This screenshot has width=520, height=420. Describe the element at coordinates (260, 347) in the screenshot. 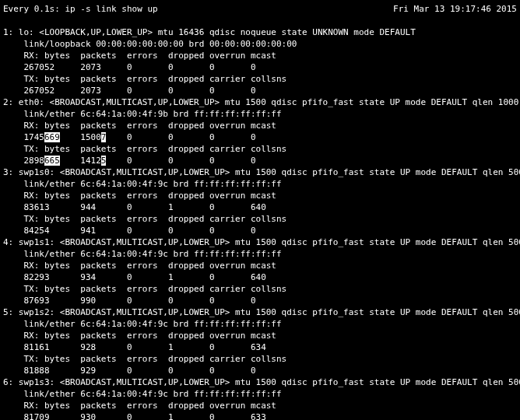

I see `rx-values: 81161 928 0 1 0 634` at that location.